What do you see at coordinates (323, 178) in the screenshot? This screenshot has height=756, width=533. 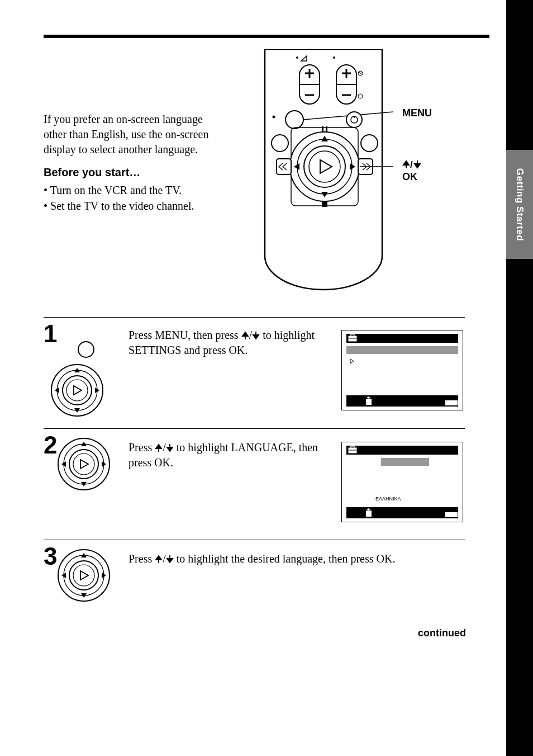 I see `remote-illustration` at bounding box center [323, 178].